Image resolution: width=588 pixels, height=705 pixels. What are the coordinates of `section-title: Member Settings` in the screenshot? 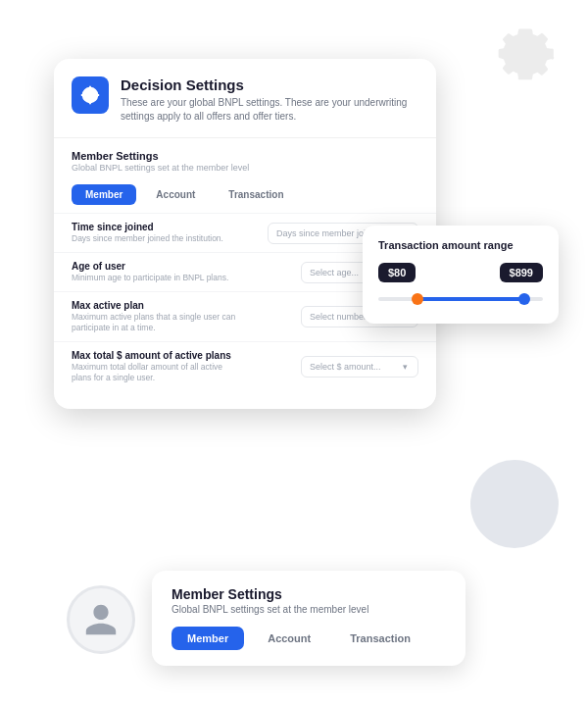 It's located at (245, 156).